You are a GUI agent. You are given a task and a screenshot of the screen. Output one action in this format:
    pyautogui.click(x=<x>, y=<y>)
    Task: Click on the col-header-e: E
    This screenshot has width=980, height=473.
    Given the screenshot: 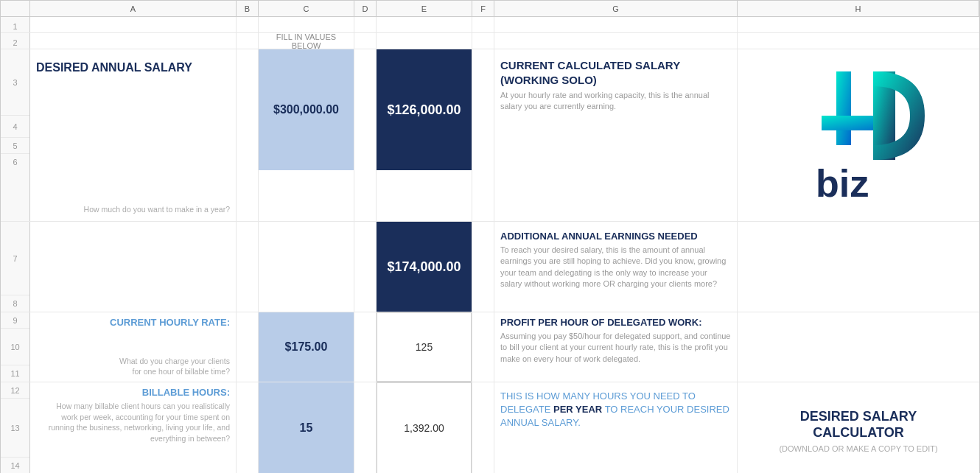 What is the action you would take?
    pyautogui.click(x=424, y=9)
    